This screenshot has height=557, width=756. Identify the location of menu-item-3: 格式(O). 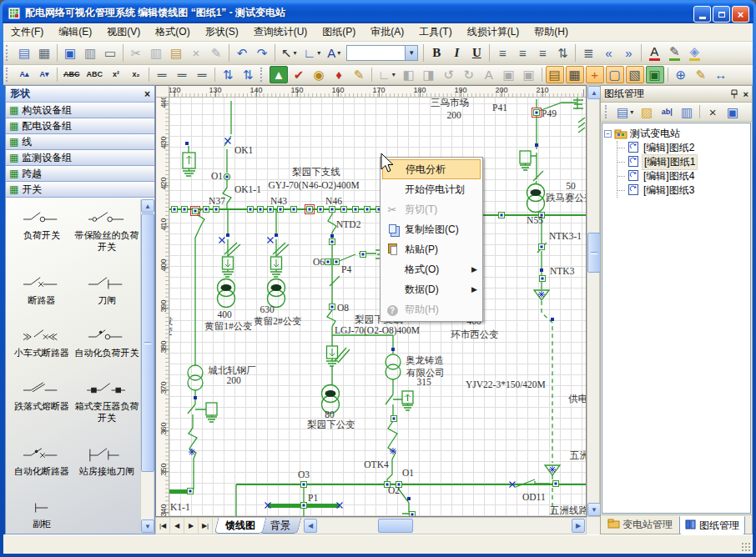
(172, 32).